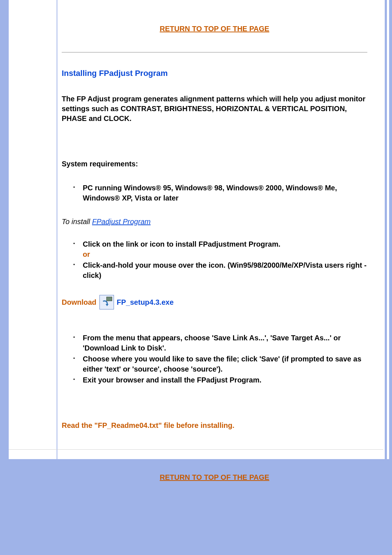 This screenshot has width=392, height=555. I want to click on list-item: Exit your browser and install the FPadju…, so click(222, 380).